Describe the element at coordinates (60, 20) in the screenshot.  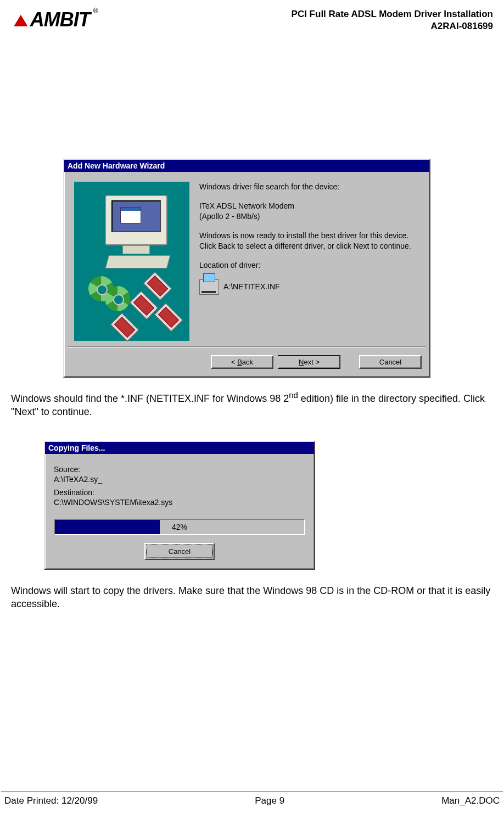
I see `brand-text: AMBIT` at that location.